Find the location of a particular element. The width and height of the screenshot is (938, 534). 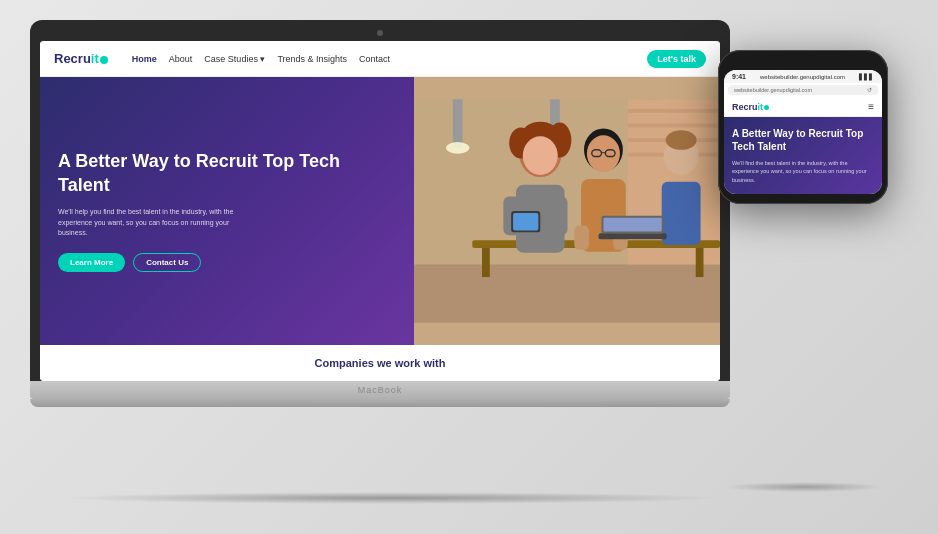

logo-recru: Recru is located at coordinates (72, 58).